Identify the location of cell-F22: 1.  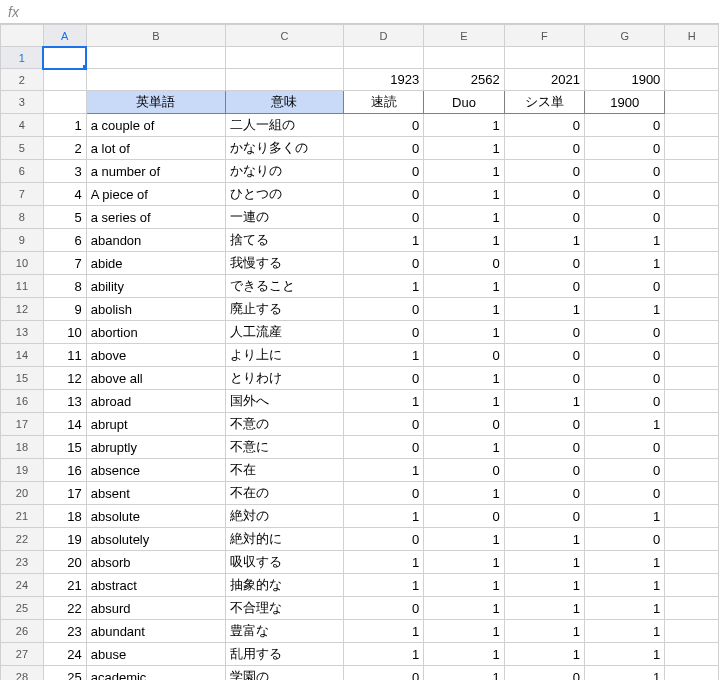
(544, 540).